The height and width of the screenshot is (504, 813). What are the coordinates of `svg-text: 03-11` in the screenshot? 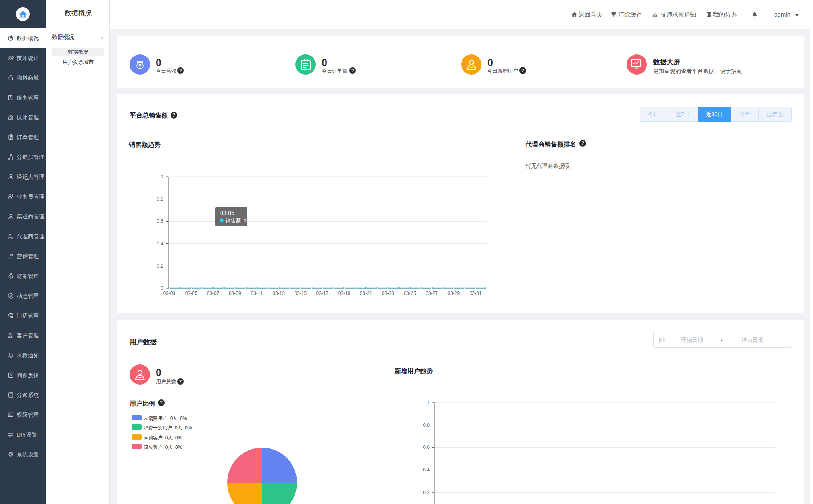 It's located at (257, 293).